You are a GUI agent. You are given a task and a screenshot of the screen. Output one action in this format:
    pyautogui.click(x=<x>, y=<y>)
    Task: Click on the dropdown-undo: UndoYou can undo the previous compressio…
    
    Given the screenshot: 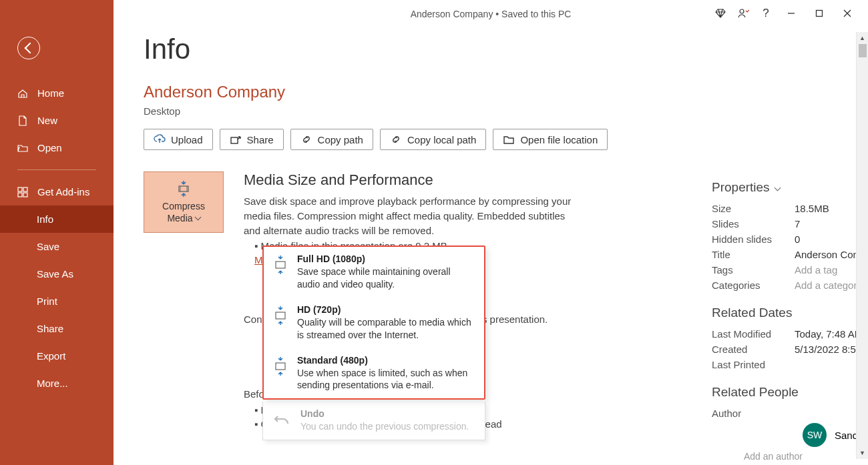 What is the action you would take?
    pyautogui.click(x=374, y=421)
    